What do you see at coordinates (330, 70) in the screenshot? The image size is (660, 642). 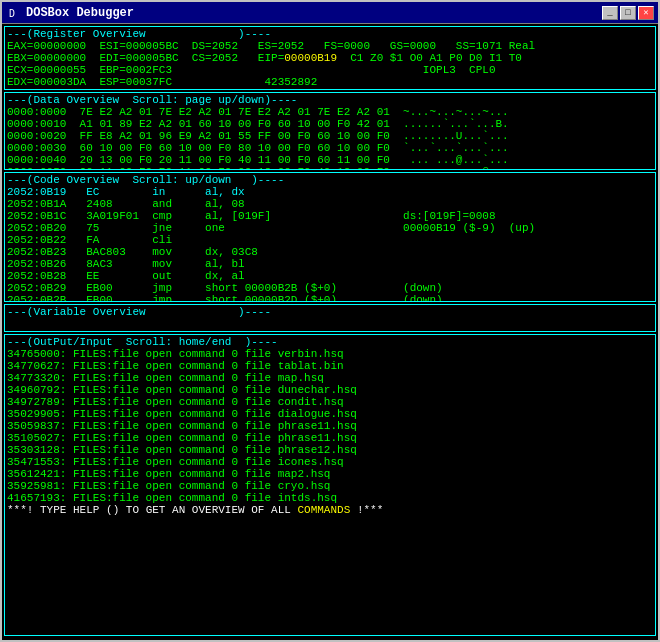 I see `reg-line-3: ECX=00000055 EBP=0002FC3 IOPL3 CPL0` at bounding box center [330, 70].